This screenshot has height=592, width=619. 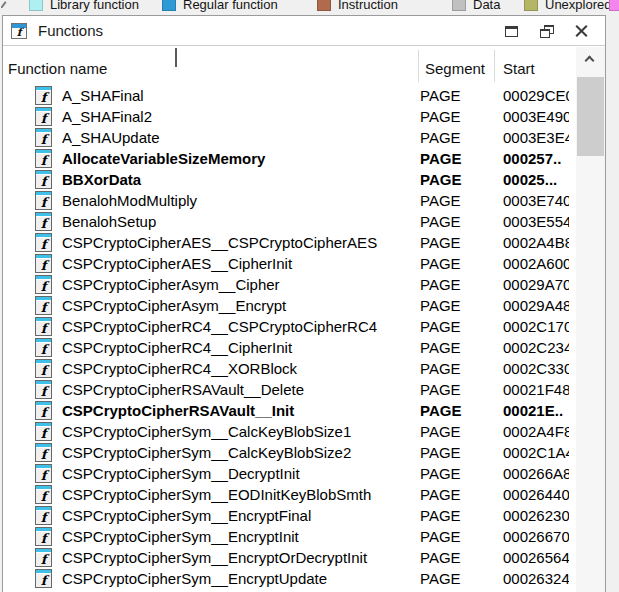 What do you see at coordinates (536, 264) in the screenshot?
I see `start-address: 0002A600` at bounding box center [536, 264].